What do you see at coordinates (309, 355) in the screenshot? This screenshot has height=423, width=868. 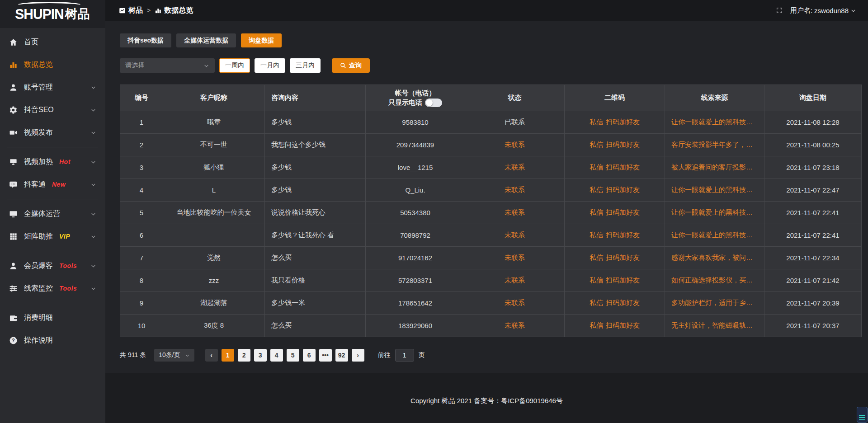 I see `page-button-6: 6` at bounding box center [309, 355].